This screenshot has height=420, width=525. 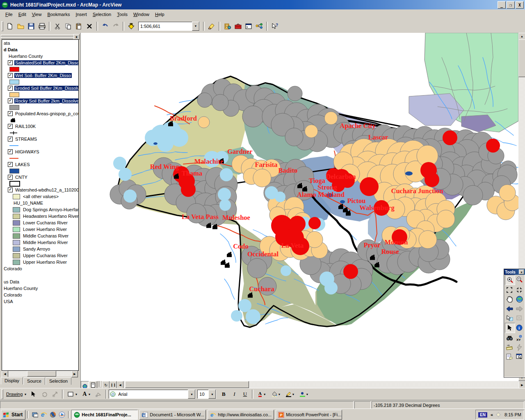 I want to click on toc-text-row: Lower Cucharas River, so click(x=40, y=223).